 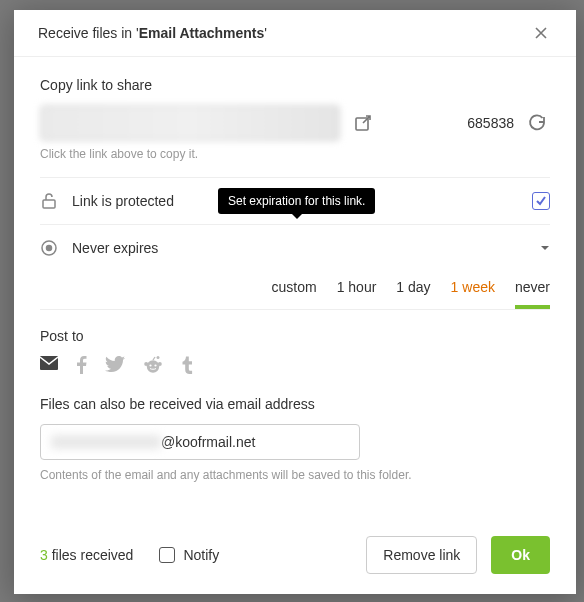 I want to click on refresh-code-button, so click(x=537, y=123).